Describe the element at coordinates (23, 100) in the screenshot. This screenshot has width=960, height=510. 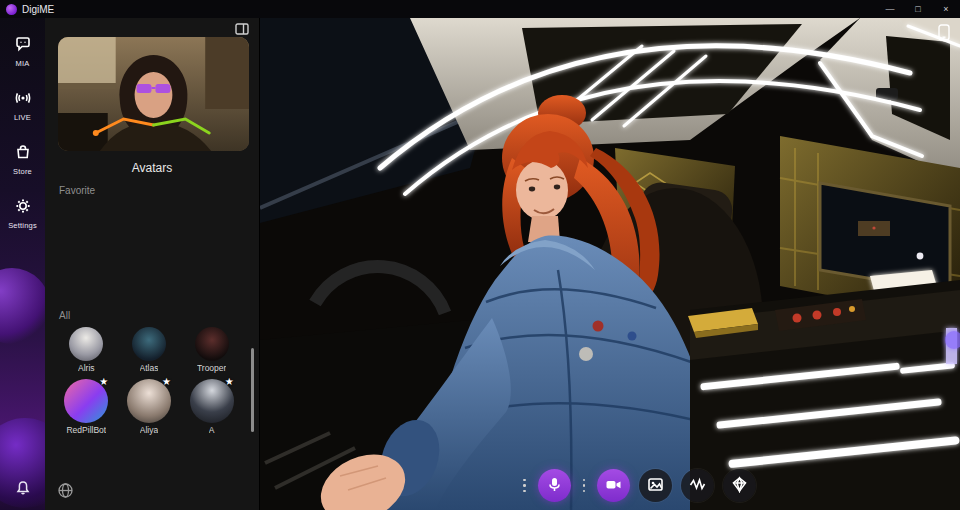
I see `broadcast-icon` at that location.